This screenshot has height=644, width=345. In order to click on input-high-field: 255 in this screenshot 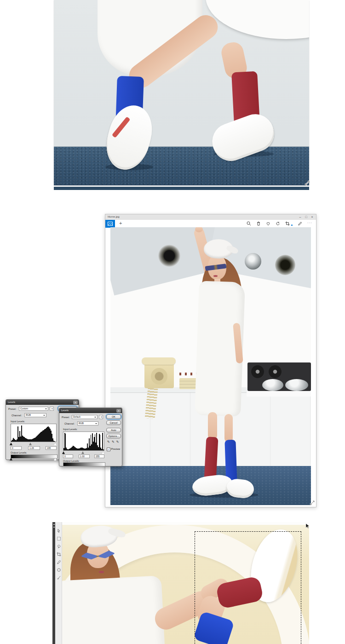, I will do `click(99, 456)`.